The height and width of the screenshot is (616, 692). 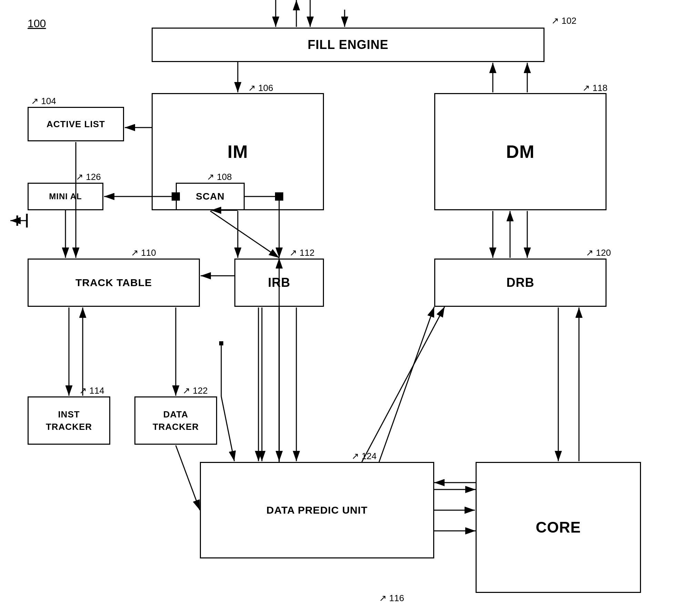 What do you see at coordinates (37, 23) in the screenshot?
I see `ref-100: 100` at bounding box center [37, 23].